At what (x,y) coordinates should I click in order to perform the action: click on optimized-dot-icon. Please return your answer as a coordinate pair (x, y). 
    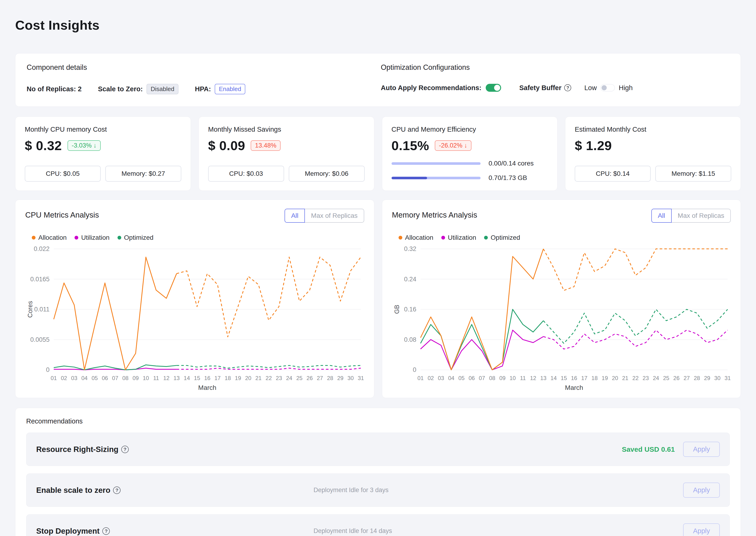
    Looking at the image, I should click on (486, 238).